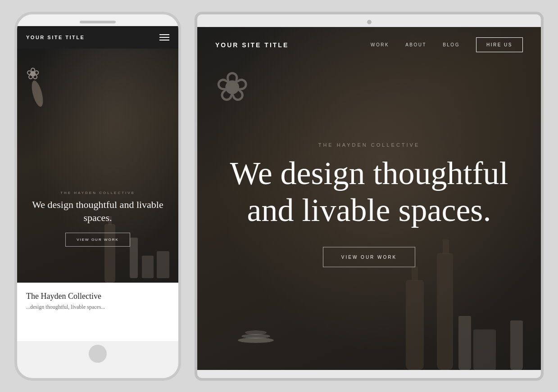  What do you see at coordinates (55, 37) in the screenshot?
I see `mobile-site-title: YOUR SITE TITLE` at bounding box center [55, 37].